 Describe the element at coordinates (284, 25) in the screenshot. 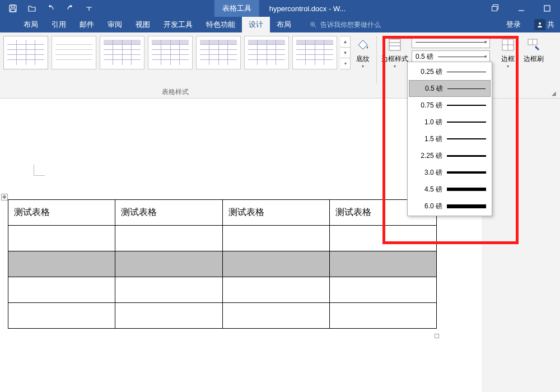

I see `tab-layout-2: 布局` at that location.